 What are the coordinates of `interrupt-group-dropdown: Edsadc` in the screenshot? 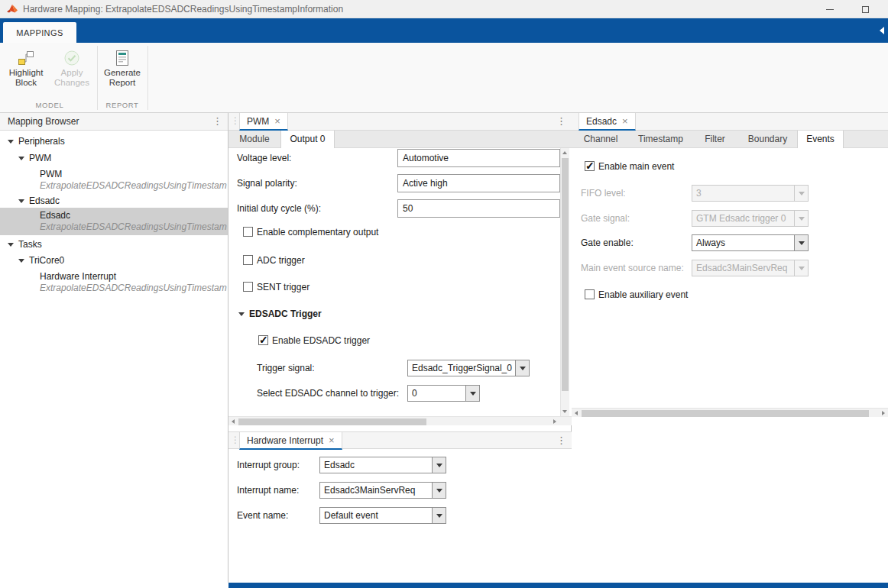 It's located at (383, 465).